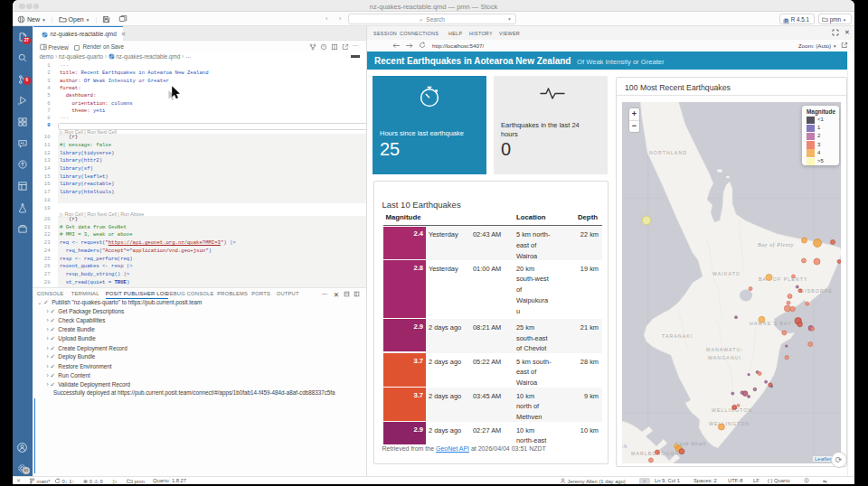 Image resolution: width=868 pixels, height=486 pixels. Describe the element at coordinates (729, 424) in the screenshot. I see `svg-text: WELLINGTON` at that location.